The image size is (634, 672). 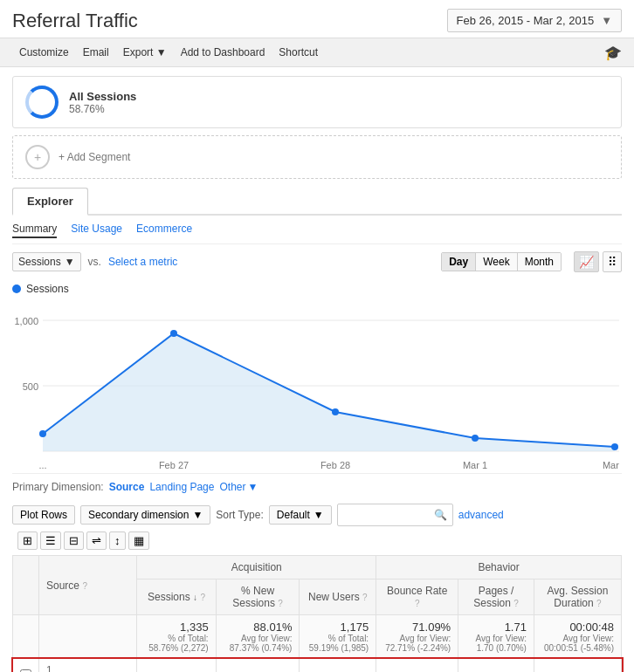 I want to click on time-btn-week: Week, so click(x=496, y=262).